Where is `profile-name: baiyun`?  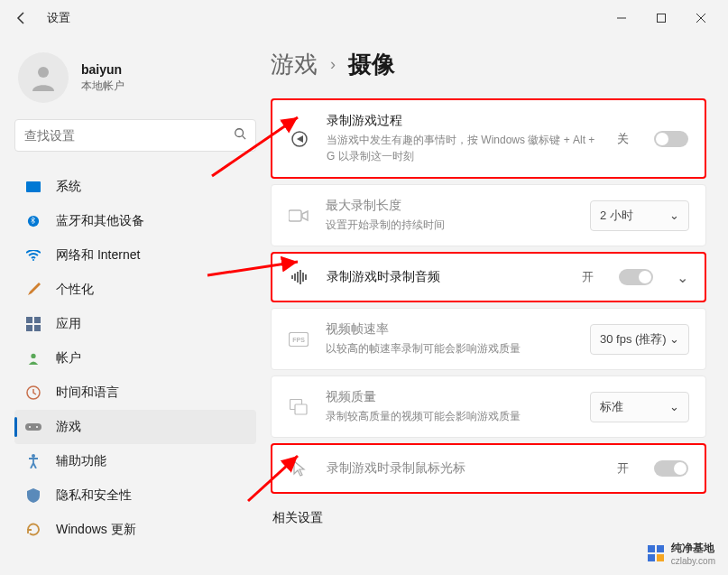
profile-name: baiyun is located at coordinates (103, 70).